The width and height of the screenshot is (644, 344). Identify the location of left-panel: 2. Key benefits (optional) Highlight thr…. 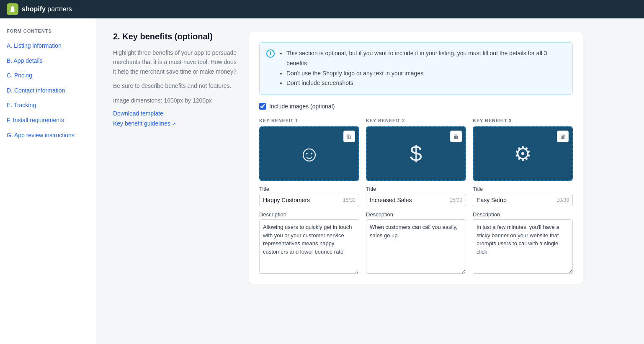
(176, 158).